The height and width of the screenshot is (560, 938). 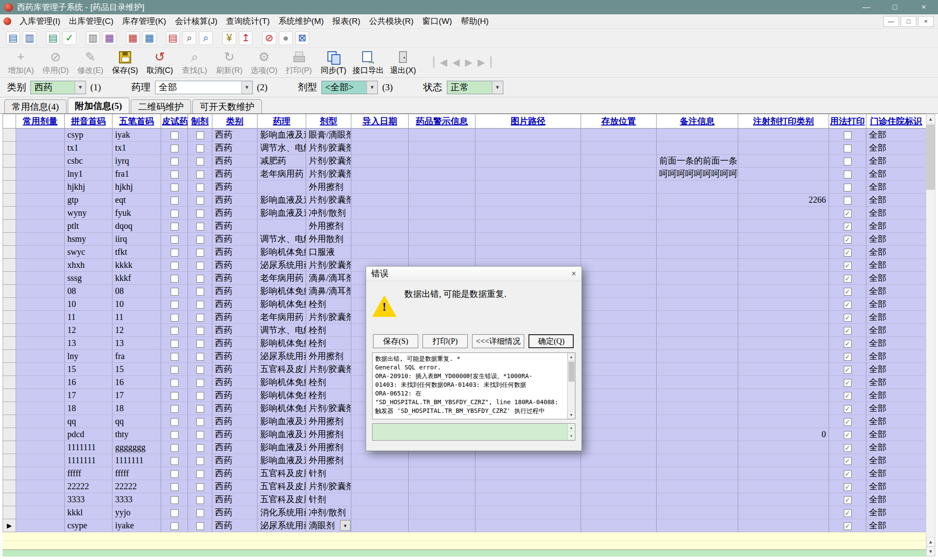 What do you see at coordinates (474, 274) in the screenshot?
I see `dialog-titlebar: 错误 ×` at bounding box center [474, 274].